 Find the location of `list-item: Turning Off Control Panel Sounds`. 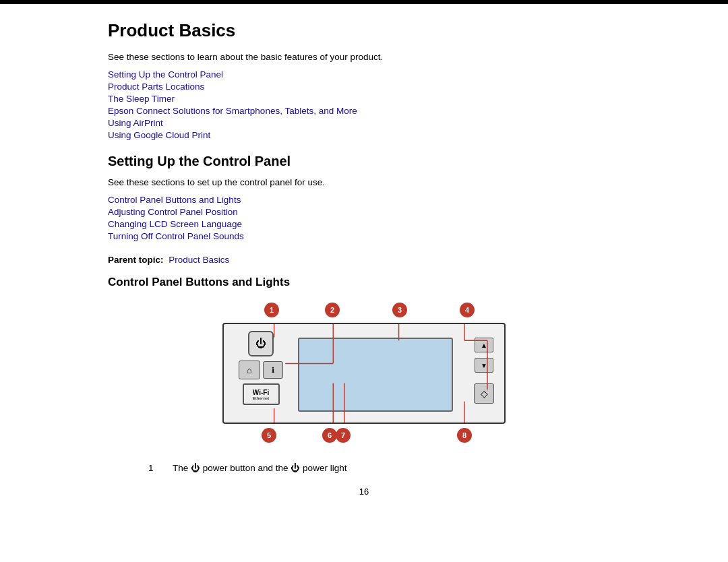

list-item: Turning Off Control Panel Sounds is located at coordinates (364, 236).